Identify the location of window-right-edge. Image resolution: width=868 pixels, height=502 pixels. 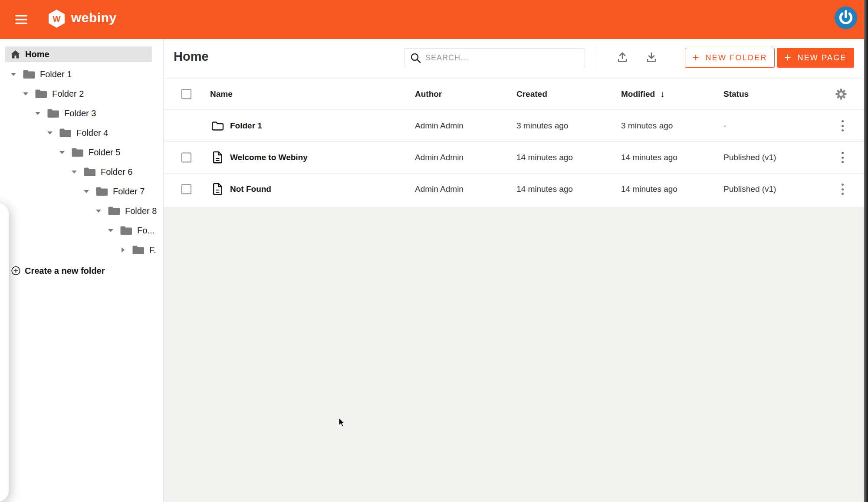
(866, 251).